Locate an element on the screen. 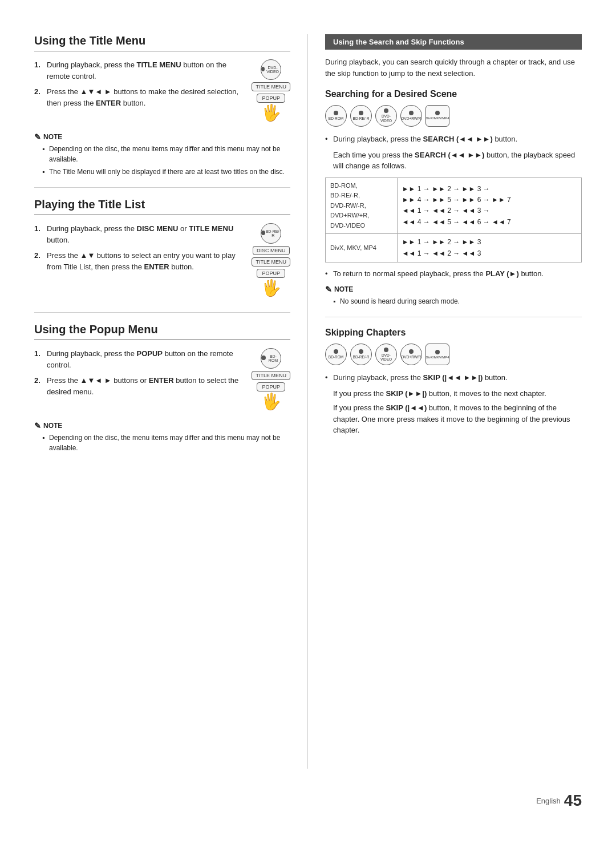 This screenshot has height=844, width=616. search-note-text: NOTE is located at coordinates (343, 289).